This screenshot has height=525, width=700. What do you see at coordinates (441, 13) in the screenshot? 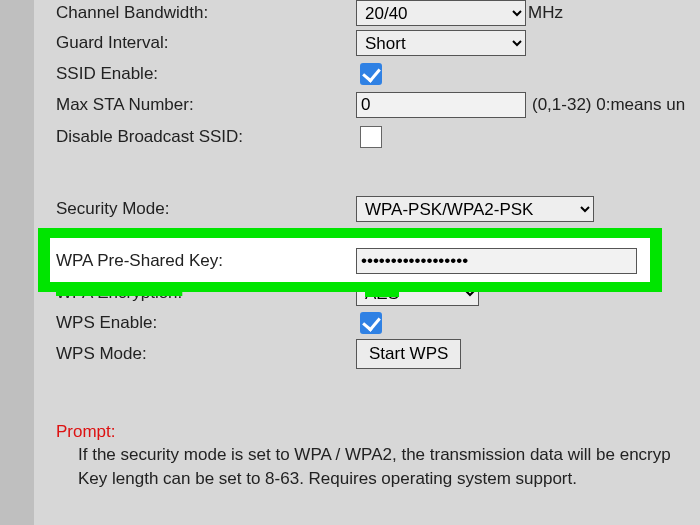
I see `channel-bandwidth-select: 20/40` at bounding box center [441, 13].